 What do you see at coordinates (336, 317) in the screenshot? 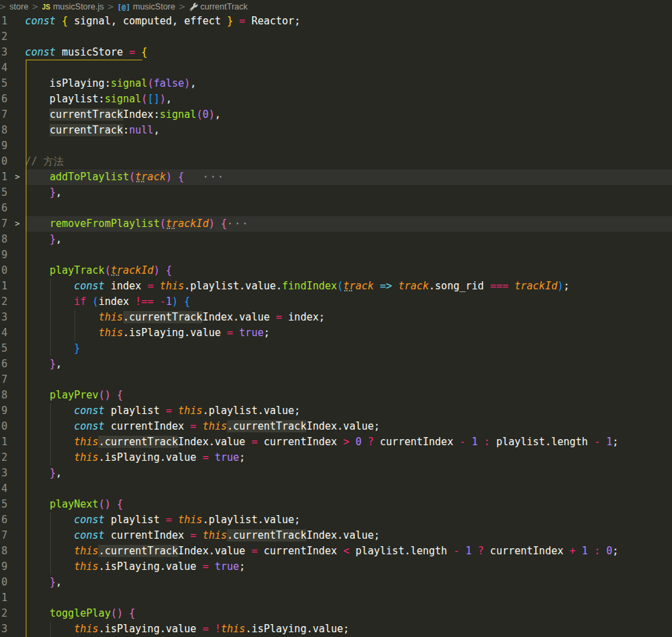
I see `code-line: 3 this.currentTrackIndex.value = index;` at bounding box center [336, 317].